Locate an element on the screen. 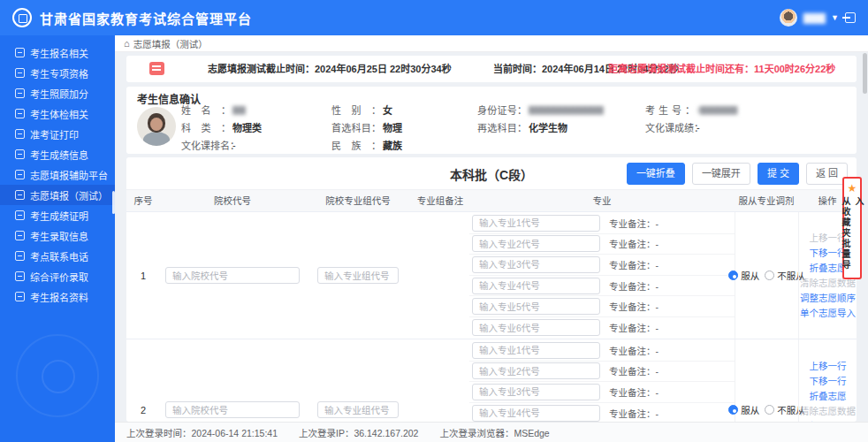  chevron-down-icon: ▼ is located at coordinates (834, 18).